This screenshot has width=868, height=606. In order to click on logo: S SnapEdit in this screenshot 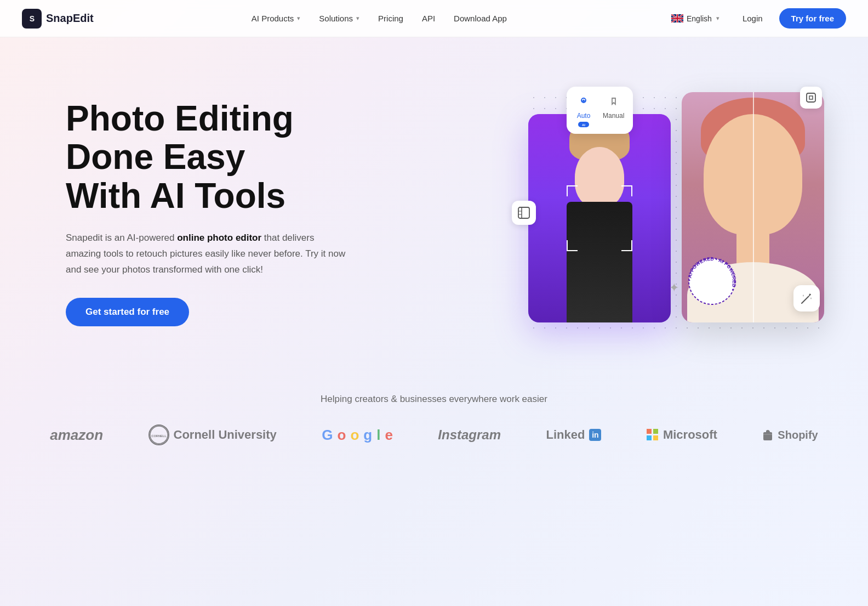, I will do `click(58, 19)`.